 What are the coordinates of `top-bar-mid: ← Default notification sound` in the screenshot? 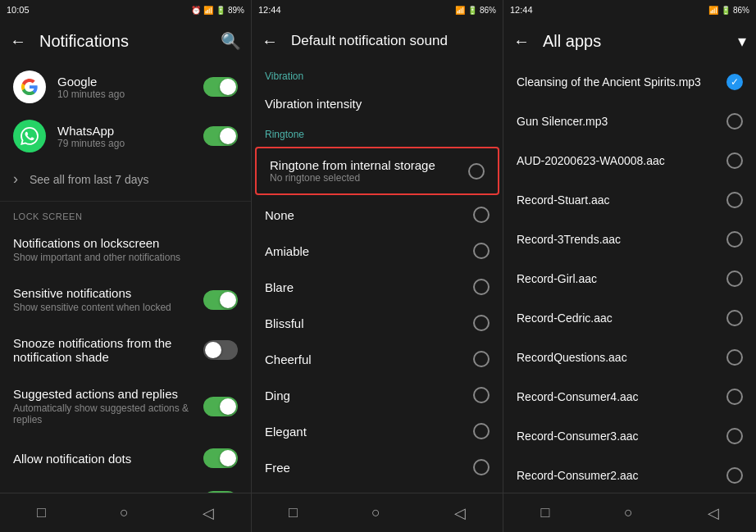 It's located at (377, 41).